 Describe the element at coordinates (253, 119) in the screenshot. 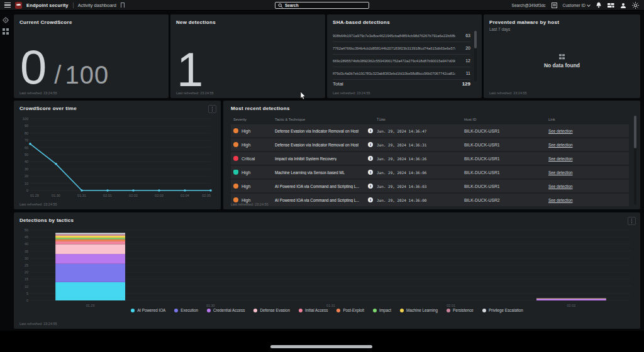

I see `column-header: Severity` at that location.